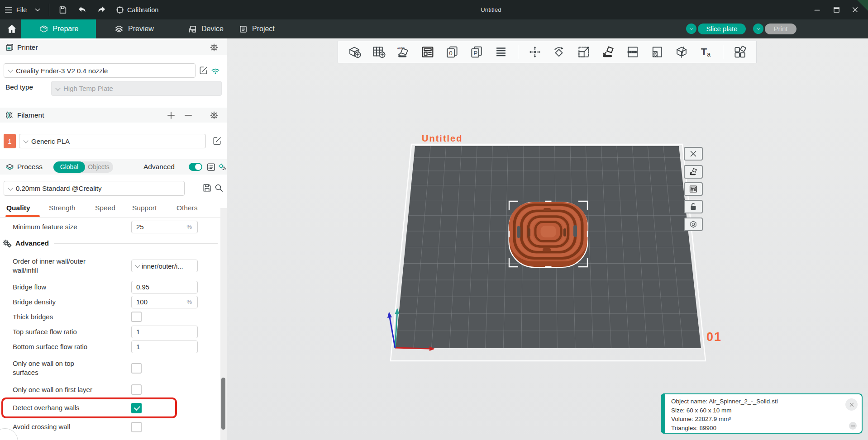 The width and height of the screenshot is (868, 440). What do you see at coordinates (110, 346) in the screenshot?
I see `param-row: Bottom surface flow ratio1` at bounding box center [110, 346].